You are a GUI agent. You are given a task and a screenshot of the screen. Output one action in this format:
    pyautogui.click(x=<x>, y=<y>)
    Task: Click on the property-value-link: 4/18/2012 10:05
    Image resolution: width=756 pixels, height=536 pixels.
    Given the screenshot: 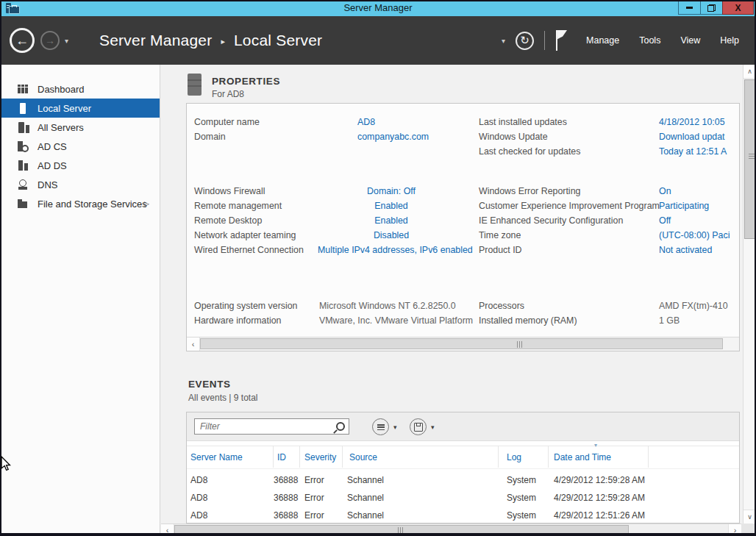 What is the action you would take?
    pyautogui.click(x=699, y=122)
    